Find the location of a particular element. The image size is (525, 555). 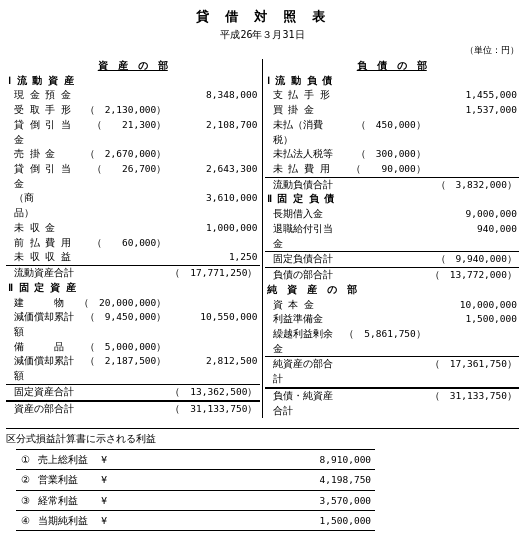

summary-label-4: 当期純利益 is located at coordinates (64, 520).